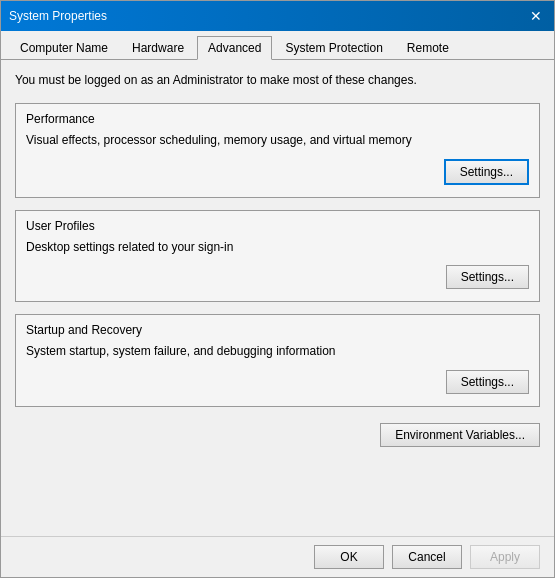  I want to click on user-profiles-title: User Profiles, so click(278, 226).